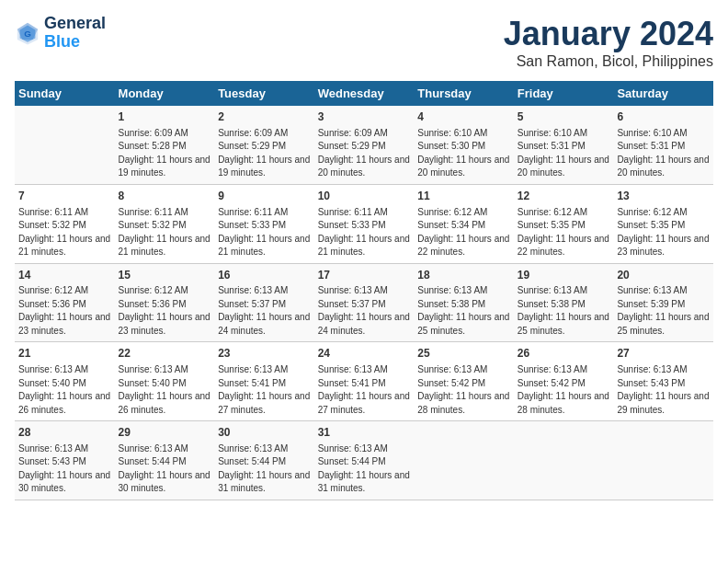 This screenshot has width=728, height=563. I want to click on cell-info: Sunrise: 6:12 AMSunset: 5:34 PMDaylight:…, so click(463, 233).